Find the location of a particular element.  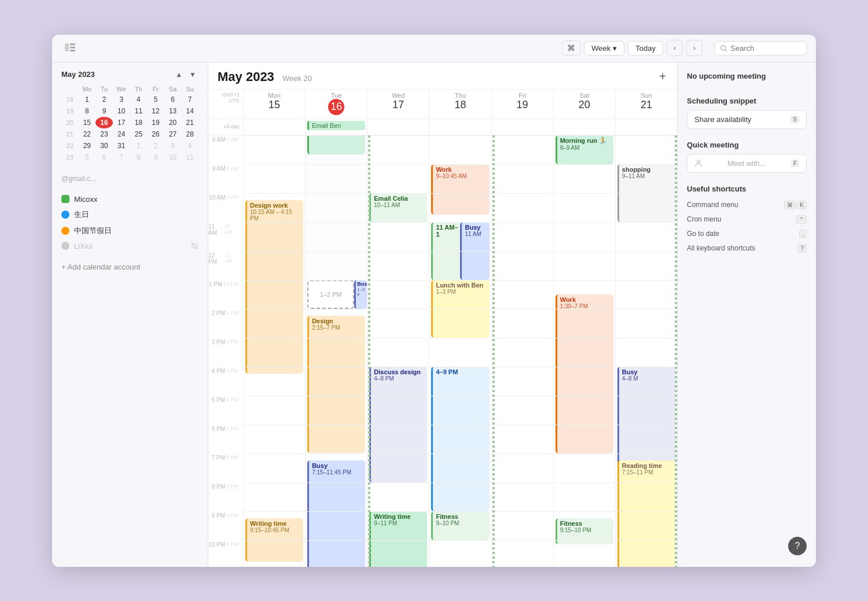

mini-cal-day: 19 is located at coordinates (156, 123).